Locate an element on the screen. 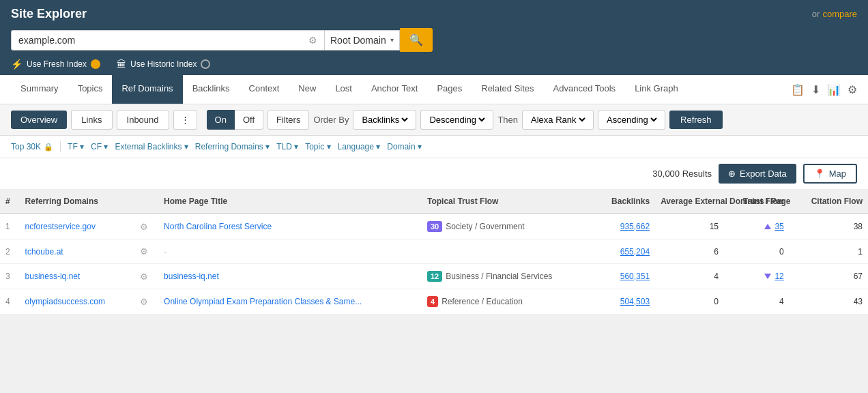 The width and height of the screenshot is (868, 393). row-1-topic-text: Society / Government is located at coordinates (484, 227).